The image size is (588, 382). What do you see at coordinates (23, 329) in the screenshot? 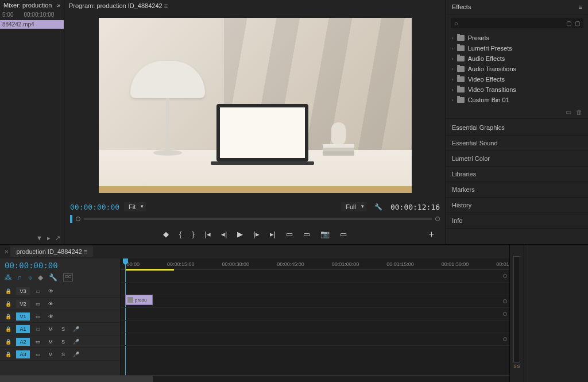
I see `track-label-a1: A1` at bounding box center [23, 329].